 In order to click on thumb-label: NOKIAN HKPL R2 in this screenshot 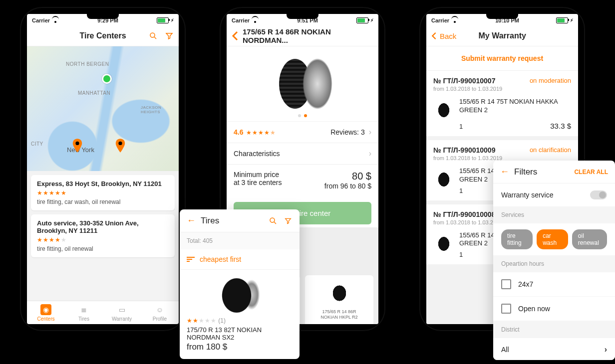, I will do `click(339, 317)`.